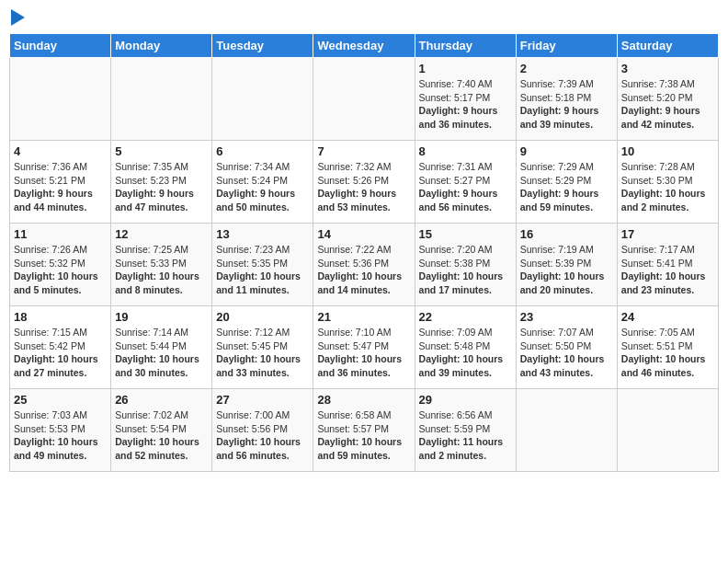 Image resolution: width=728 pixels, height=563 pixels. I want to click on day-info: Sunrise: 7:19 AMSunset: 5:39 PMDaylight:…, so click(566, 270).